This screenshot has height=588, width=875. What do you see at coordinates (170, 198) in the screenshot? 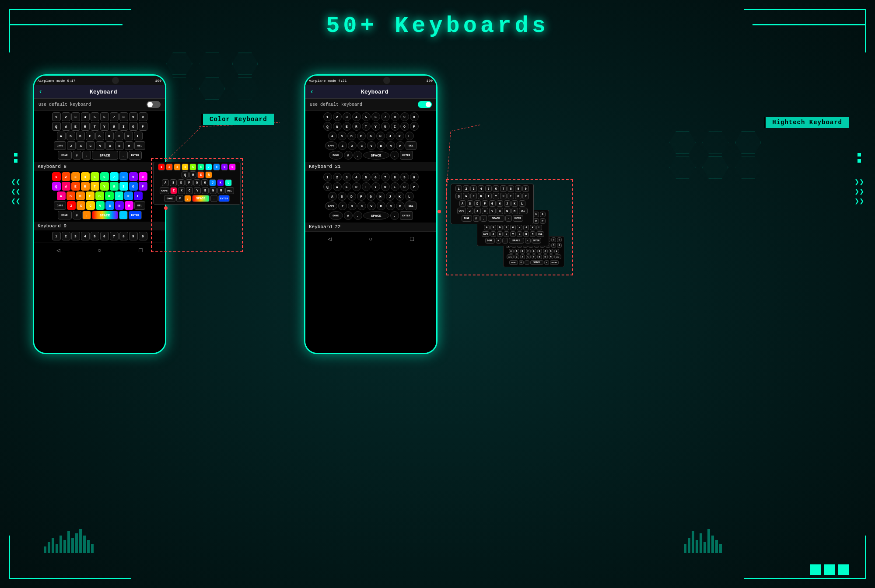
I see `done-key-float: DONE` at bounding box center [170, 198].